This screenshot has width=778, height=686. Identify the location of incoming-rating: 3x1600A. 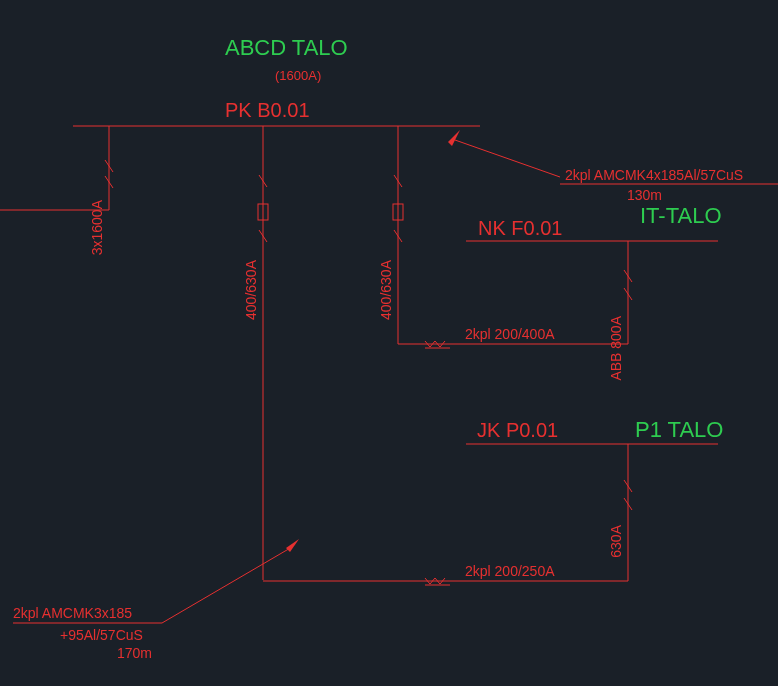
(97, 227).